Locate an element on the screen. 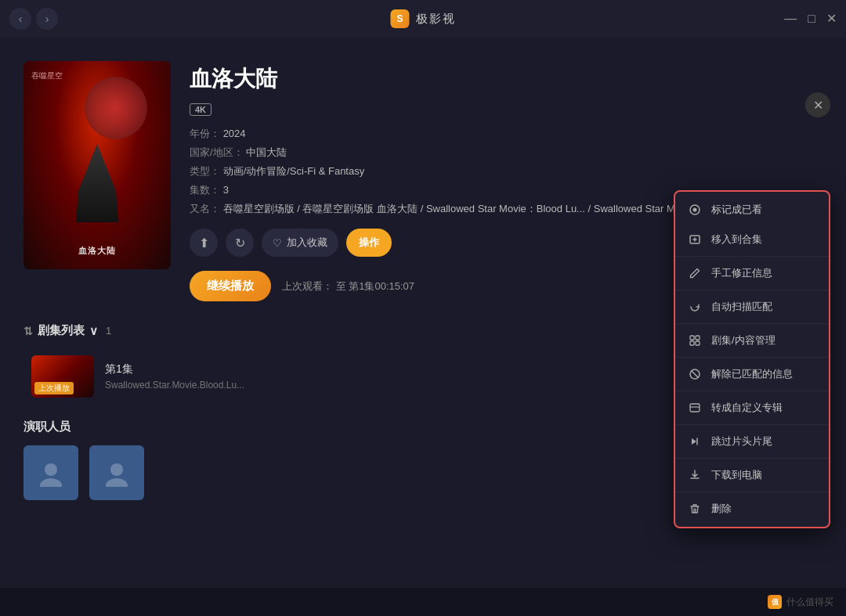  refresh-button: ↻ is located at coordinates (240, 243).